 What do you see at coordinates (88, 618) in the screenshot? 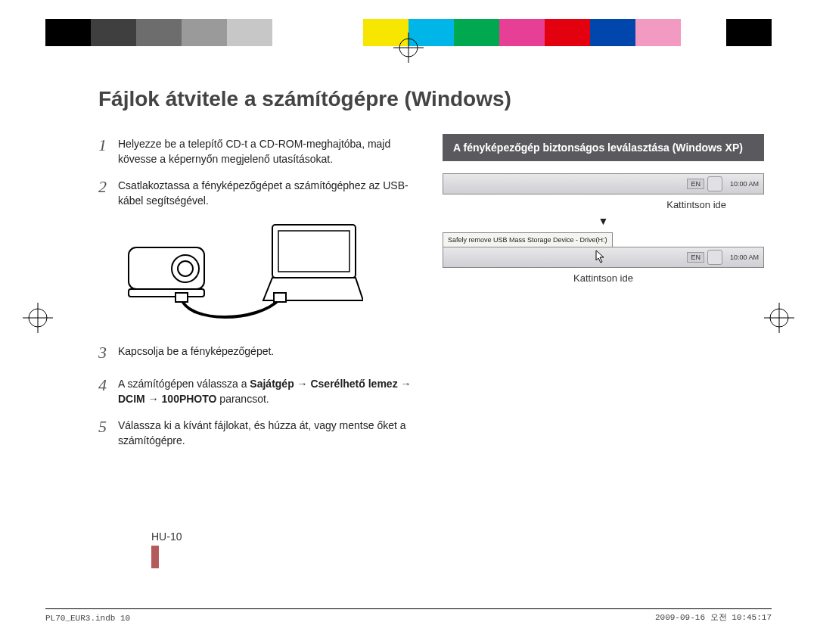
I see `footer-filename: PL70_EUR3.indb 10` at bounding box center [88, 618].